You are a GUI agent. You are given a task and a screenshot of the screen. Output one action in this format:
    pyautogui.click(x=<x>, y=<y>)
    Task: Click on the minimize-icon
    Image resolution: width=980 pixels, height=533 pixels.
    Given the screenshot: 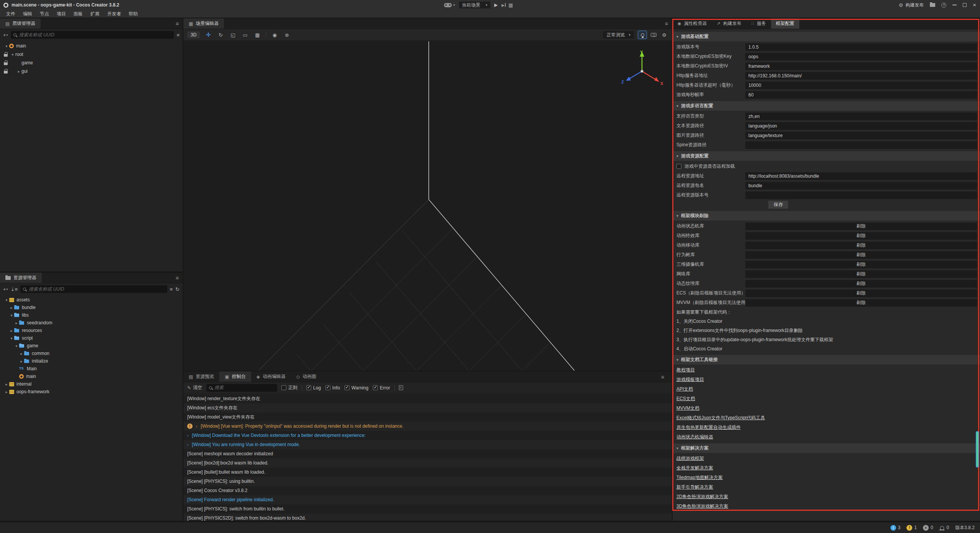 What is the action you would take?
    pyautogui.click(x=955, y=5)
    